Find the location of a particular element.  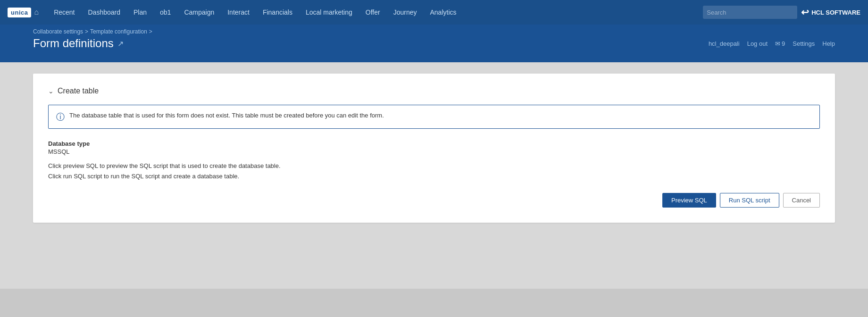

nav-item-offer: Offer is located at coordinates (373, 12).